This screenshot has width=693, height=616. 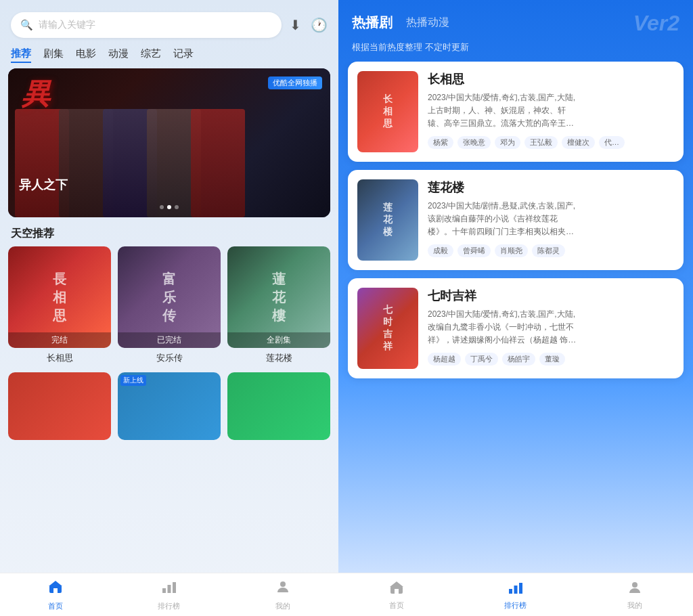 What do you see at coordinates (551, 142) in the screenshot?
I see `drama-cast-1: 杨紫 张晚意 邓为 王弘毅 檀健次 代…` at bounding box center [551, 142].